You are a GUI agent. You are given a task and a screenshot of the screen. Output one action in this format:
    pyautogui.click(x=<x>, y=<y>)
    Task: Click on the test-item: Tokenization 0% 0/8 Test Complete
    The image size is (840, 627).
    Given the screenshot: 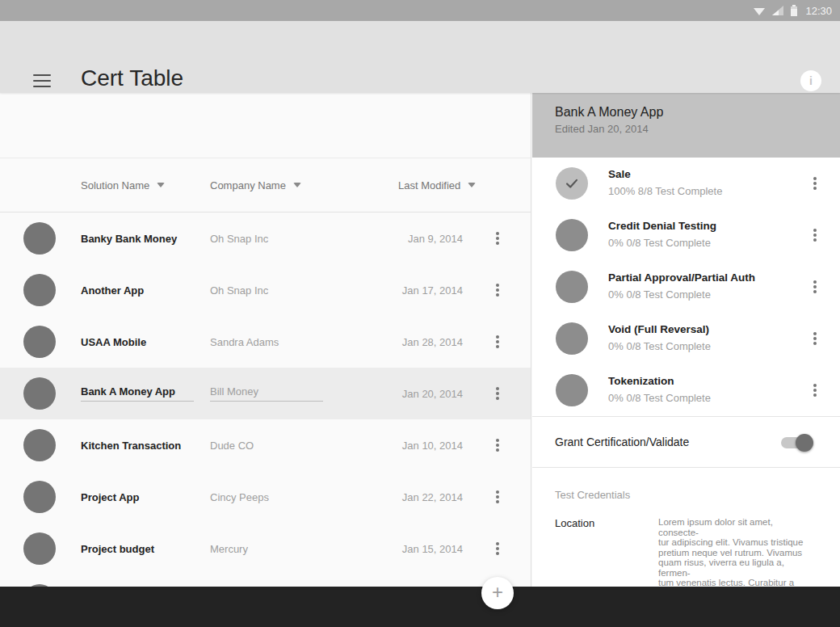 What is the action you would take?
    pyautogui.click(x=687, y=390)
    